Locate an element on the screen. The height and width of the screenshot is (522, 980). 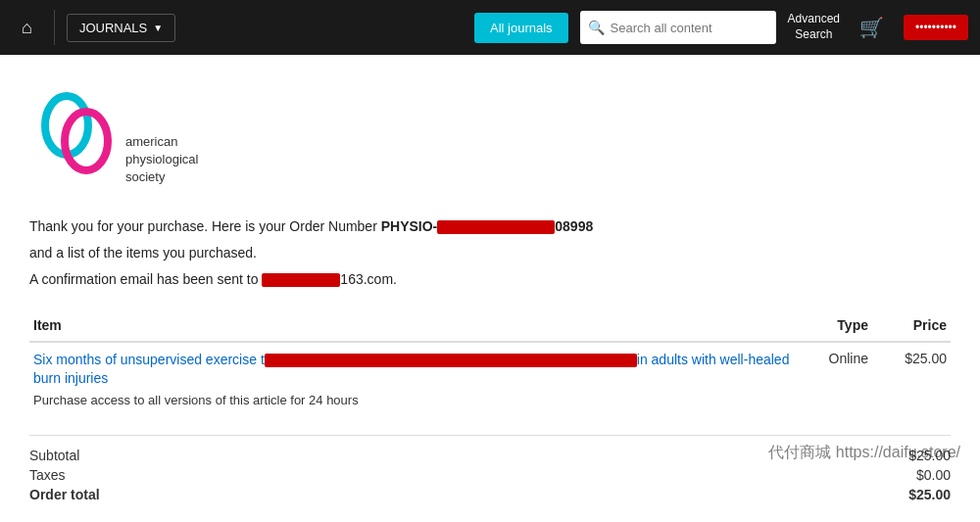
cart-icon: 🛒 is located at coordinates (872, 27).